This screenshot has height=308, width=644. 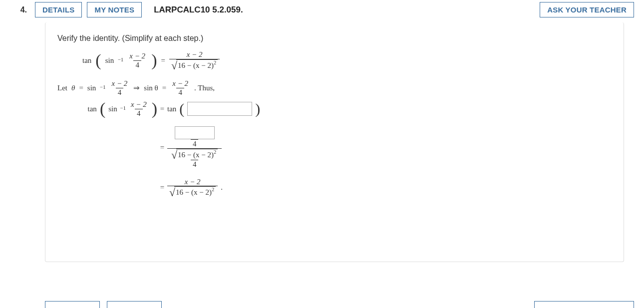 What do you see at coordinates (213, 190) in the screenshot?
I see `exp3: 2` at bounding box center [213, 190].